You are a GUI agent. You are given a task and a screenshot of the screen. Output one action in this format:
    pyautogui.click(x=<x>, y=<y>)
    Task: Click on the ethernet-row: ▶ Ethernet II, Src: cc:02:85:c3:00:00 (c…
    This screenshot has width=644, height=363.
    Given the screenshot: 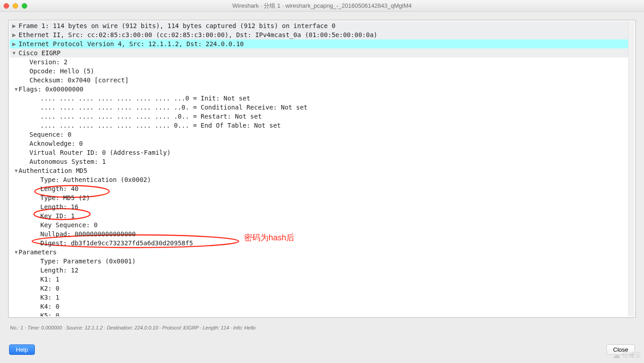 What is the action you would take?
    pyautogui.click(x=322, y=35)
    